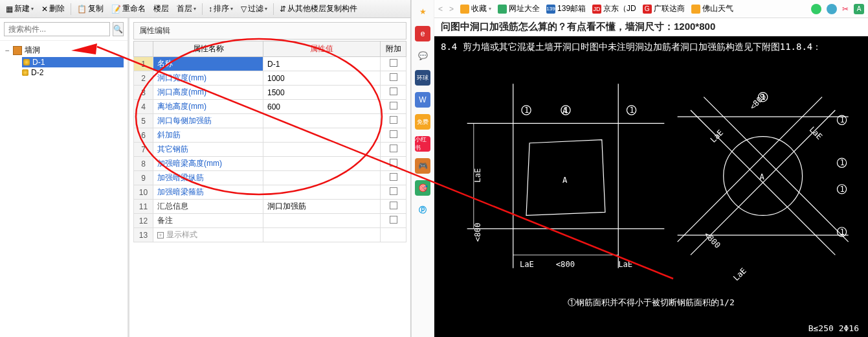  What do you see at coordinates (271, 93) in the screenshot?
I see `property-row: 3洞口高度(mm)1500` at bounding box center [271, 93].